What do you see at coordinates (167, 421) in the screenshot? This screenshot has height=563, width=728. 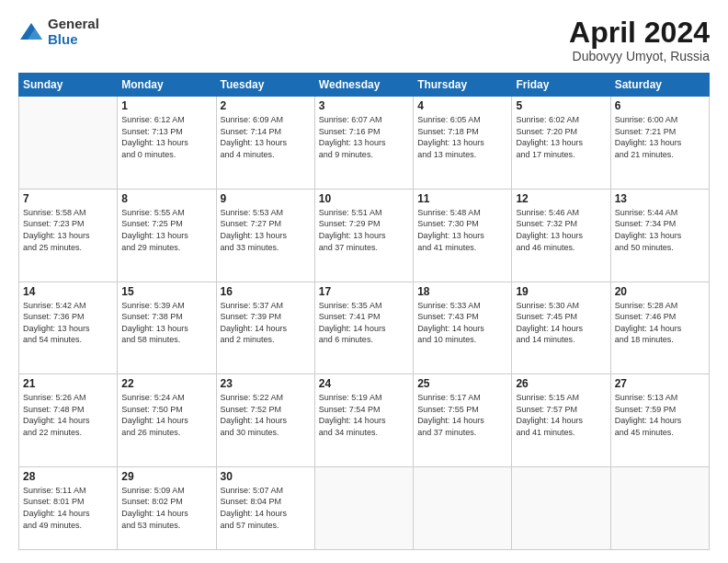 I see `calendar-cell: 22Sunrise: 5:24 AMSunset: 7:50 PMDayligh…` at bounding box center [167, 421].